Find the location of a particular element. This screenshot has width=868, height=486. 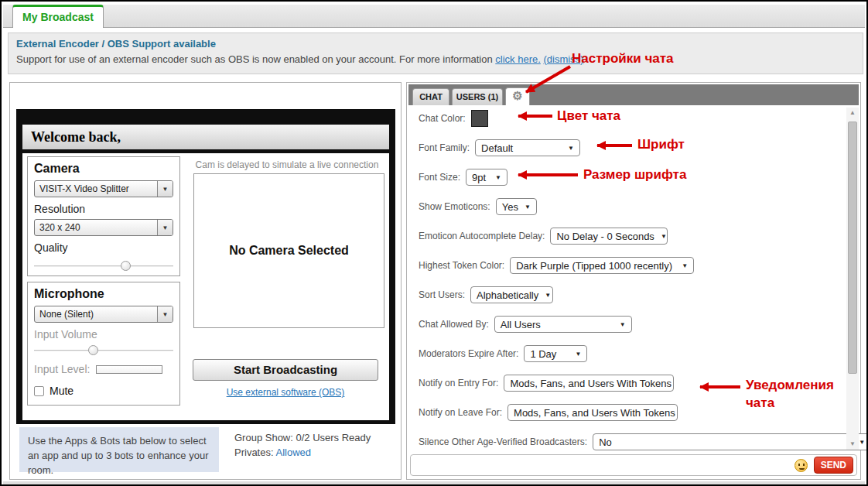

setting-row-font-family: Font Family: Default▼ is located at coordinates (500, 148).